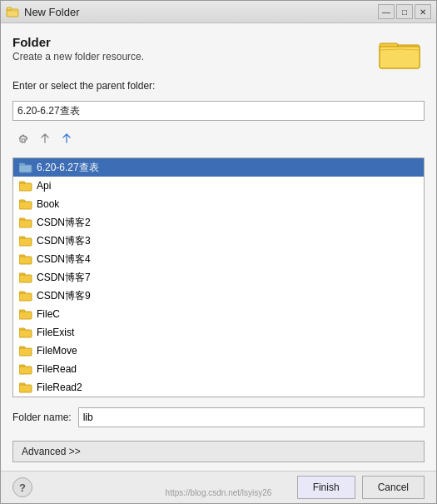 Image resolution: width=437 pixels, height=504 pixels. What do you see at coordinates (405, 12) in the screenshot?
I see `maximize-button: □` at bounding box center [405, 12].